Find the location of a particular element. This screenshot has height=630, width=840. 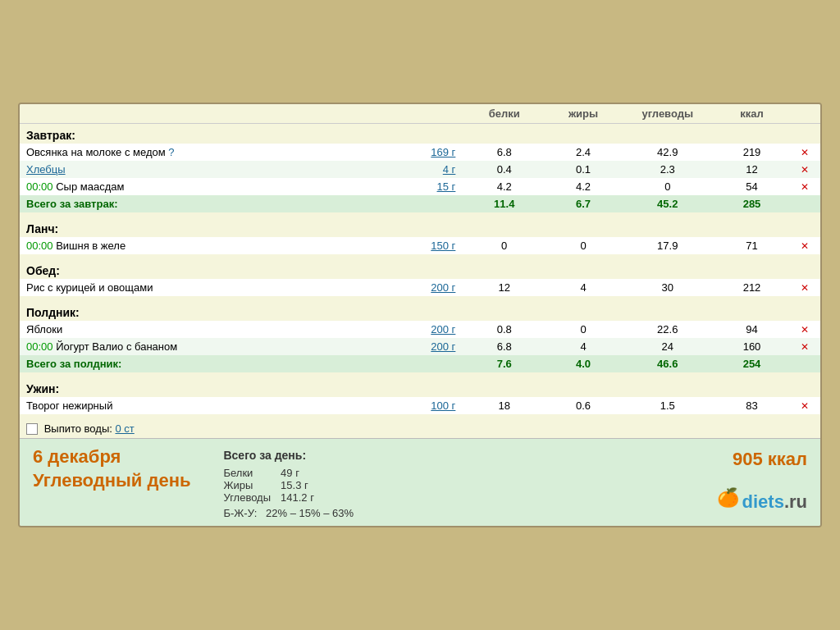

food-name: 00:00 Вишня в желе is located at coordinates (199, 246).